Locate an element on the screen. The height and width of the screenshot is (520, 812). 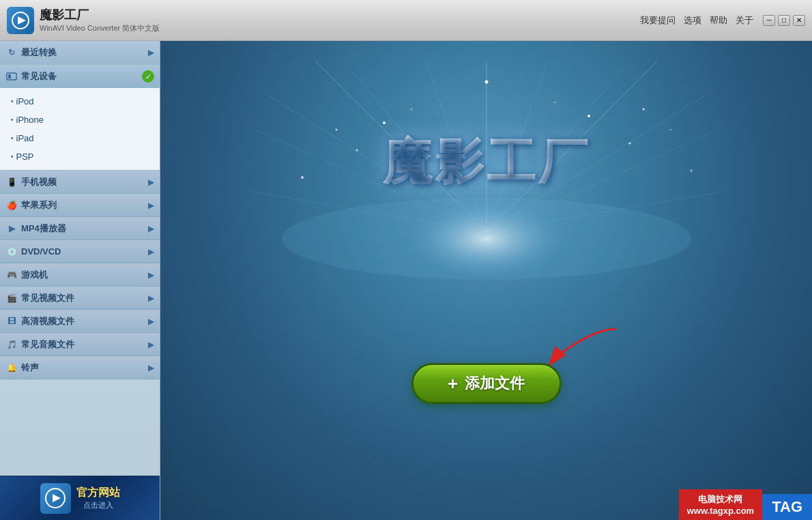
game-console-section: 🎮 游戏机 ▶ is located at coordinates (80, 275).